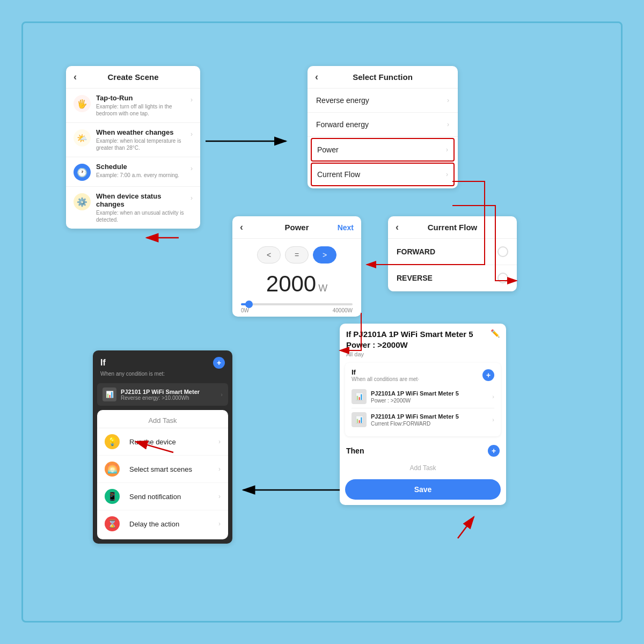 The width and height of the screenshot is (644, 644). What do you see at coordinates (423, 420) in the screenshot?
I see `condition-item-2: 📊 PJ2101A 1P WiFi Smart Meter 5 Current …` at bounding box center [423, 420].